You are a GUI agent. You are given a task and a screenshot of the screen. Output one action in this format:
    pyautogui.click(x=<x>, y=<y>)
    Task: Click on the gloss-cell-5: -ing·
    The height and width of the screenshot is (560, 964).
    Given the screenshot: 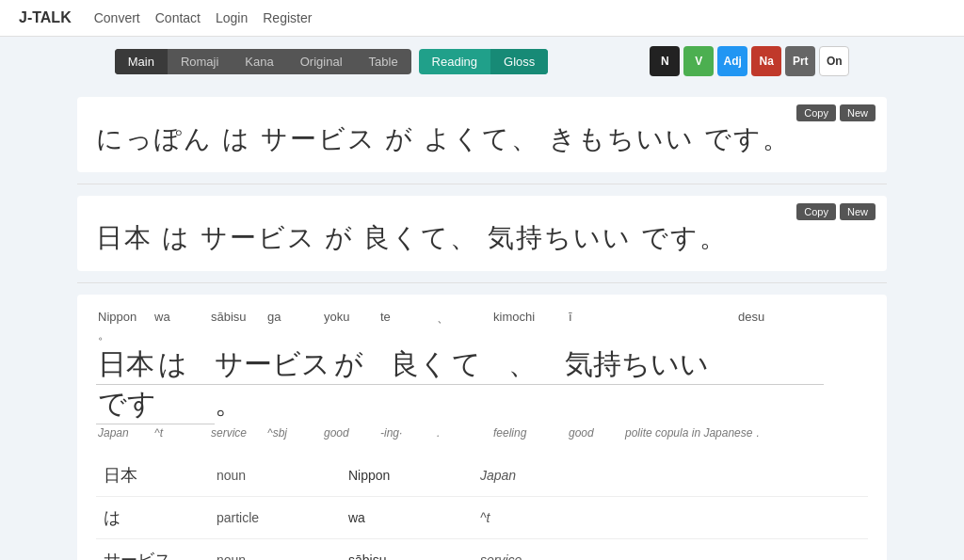 What is the action you would take?
    pyautogui.click(x=407, y=433)
    